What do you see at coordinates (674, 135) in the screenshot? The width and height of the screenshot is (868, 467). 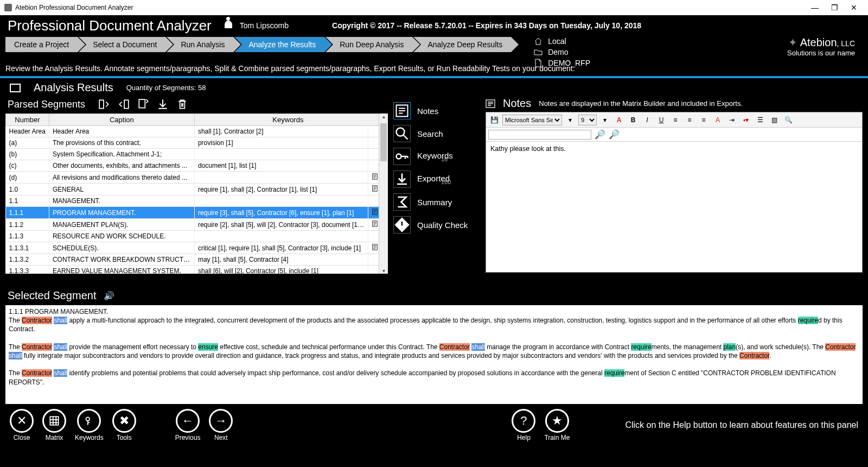 I see `editor-search-row: 🔎 🔎` at bounding box center [674, 135].